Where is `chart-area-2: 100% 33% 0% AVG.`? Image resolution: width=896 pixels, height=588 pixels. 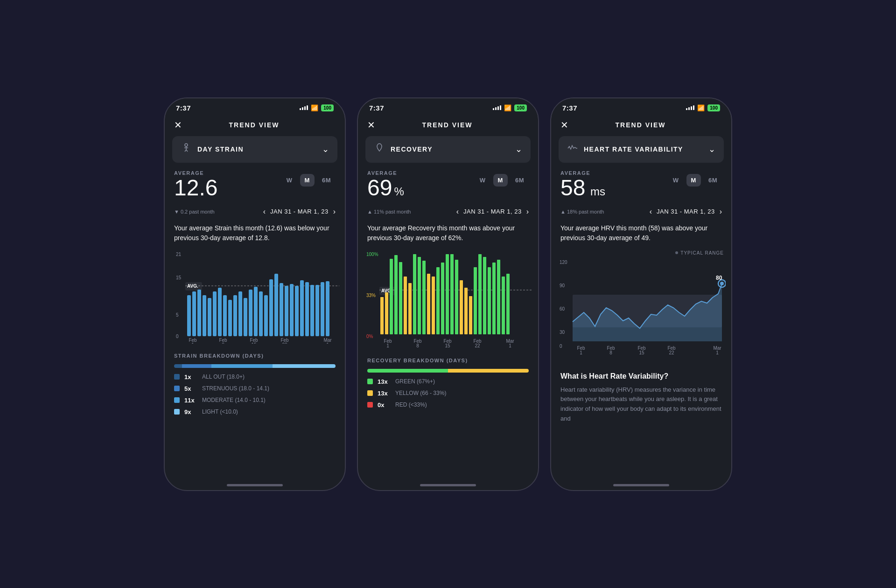 chart-area-2: 100% 33% 0% AVG. is located at coordinates (448, 300).